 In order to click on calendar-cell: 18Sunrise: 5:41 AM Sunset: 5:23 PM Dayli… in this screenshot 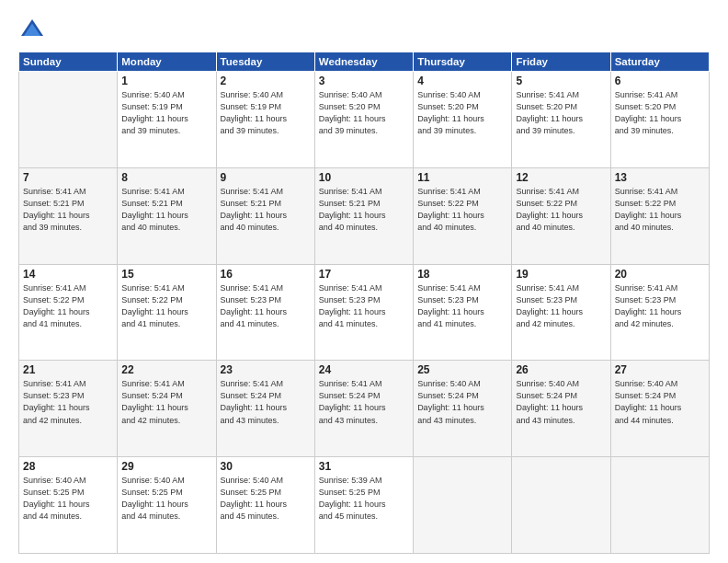, I will do `click(463, 313)`.